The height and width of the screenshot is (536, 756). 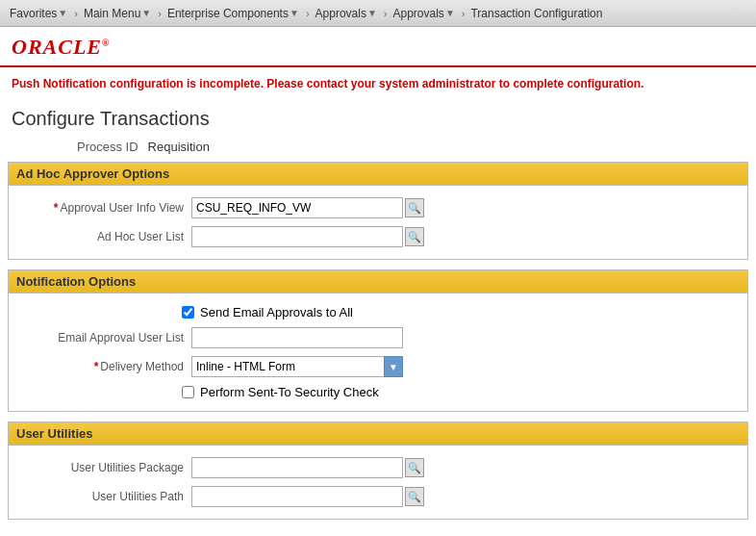 What do you see at coordinates (277, 312) in the screenshot?
I see `send-email-label: Send Email Approvals to All` at bounding box center [277, 312].